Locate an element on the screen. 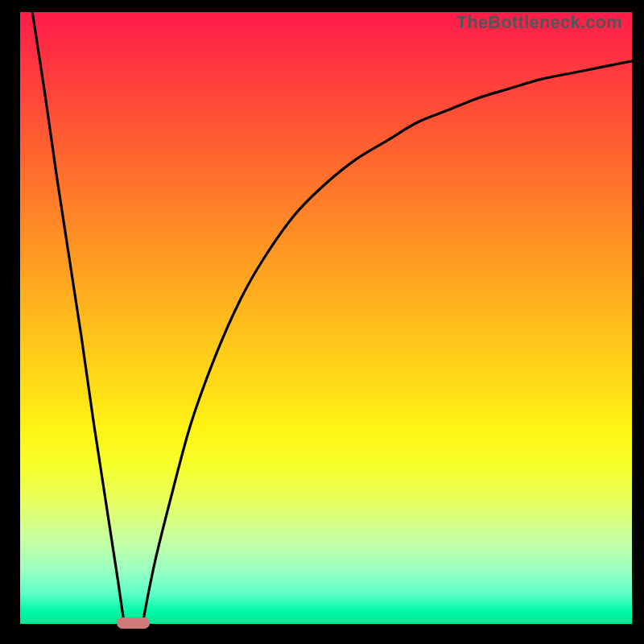 The image size is (644, 644). optimal-marker is located at coordinates (134, 623).